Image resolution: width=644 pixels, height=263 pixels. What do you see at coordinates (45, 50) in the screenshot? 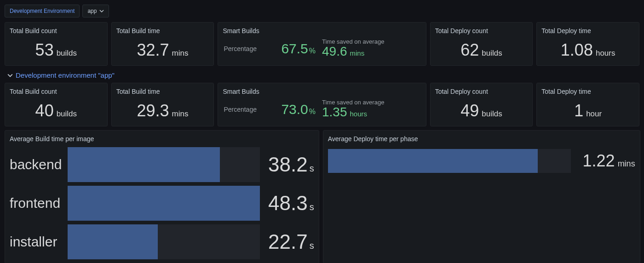
I see `stat-value: 53` at bounding box center [45, 50].